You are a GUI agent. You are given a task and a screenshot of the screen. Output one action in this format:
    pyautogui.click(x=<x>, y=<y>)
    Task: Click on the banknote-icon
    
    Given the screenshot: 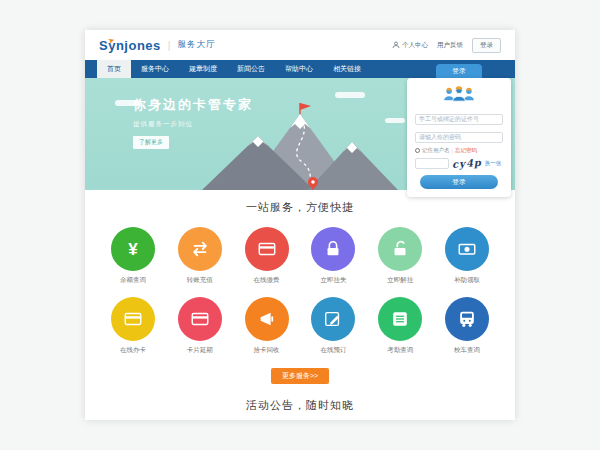 What is the action you would take?
    pyautogui.click(x=467, y=249)
    